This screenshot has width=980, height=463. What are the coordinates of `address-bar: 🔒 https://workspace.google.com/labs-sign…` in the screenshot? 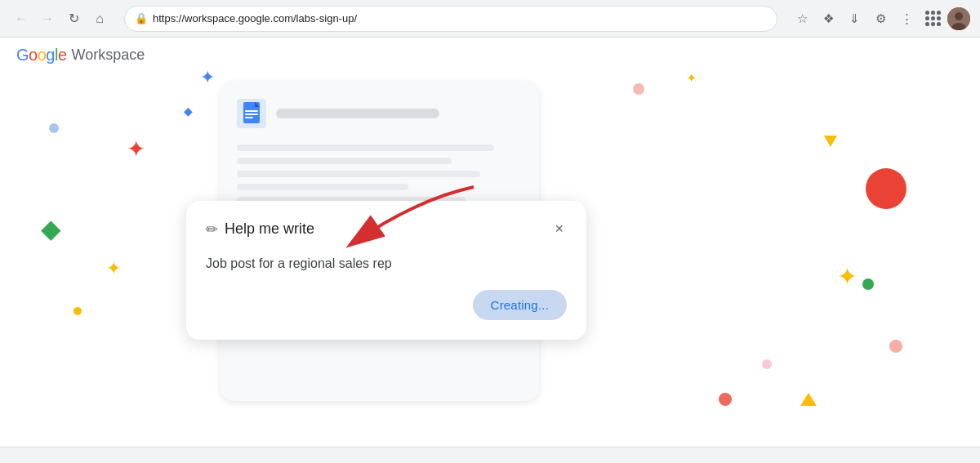 It's located at (451, 19).